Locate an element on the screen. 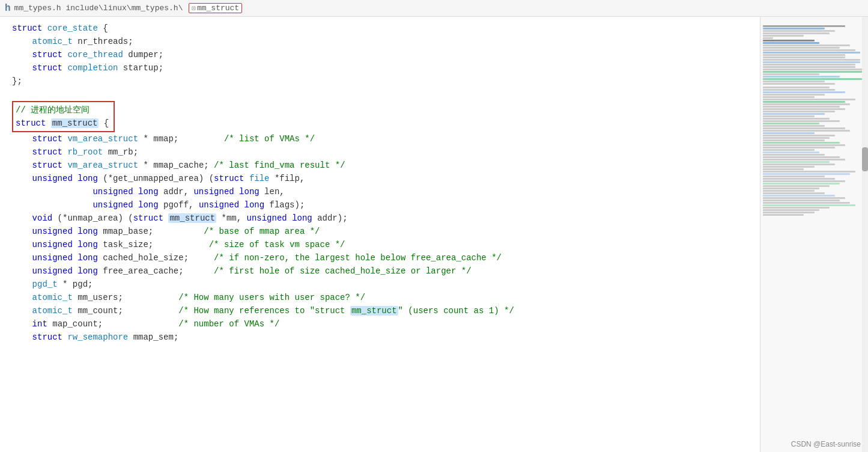 This screenshot has width=868, height=452. code-line-12: unsigned long (*get_unmapped_area) (stru… is located at coordinates (386, 179).